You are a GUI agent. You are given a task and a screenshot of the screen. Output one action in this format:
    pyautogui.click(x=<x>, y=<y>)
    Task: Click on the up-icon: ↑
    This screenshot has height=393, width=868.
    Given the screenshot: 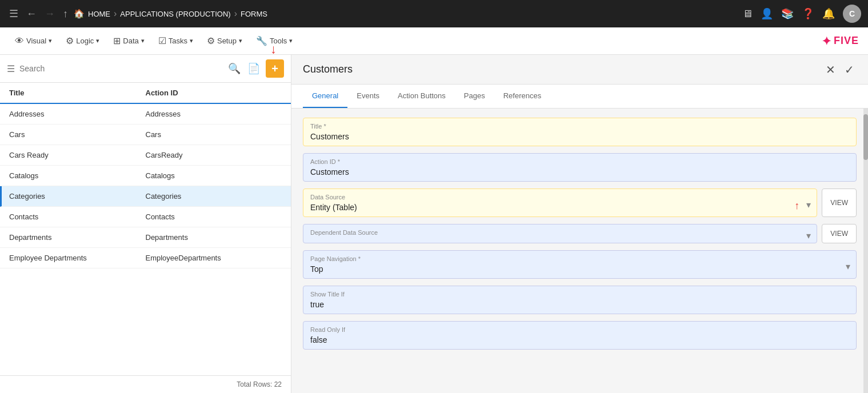 What is the action you would take?
    pyautogui.click(x=65, y=14)
    